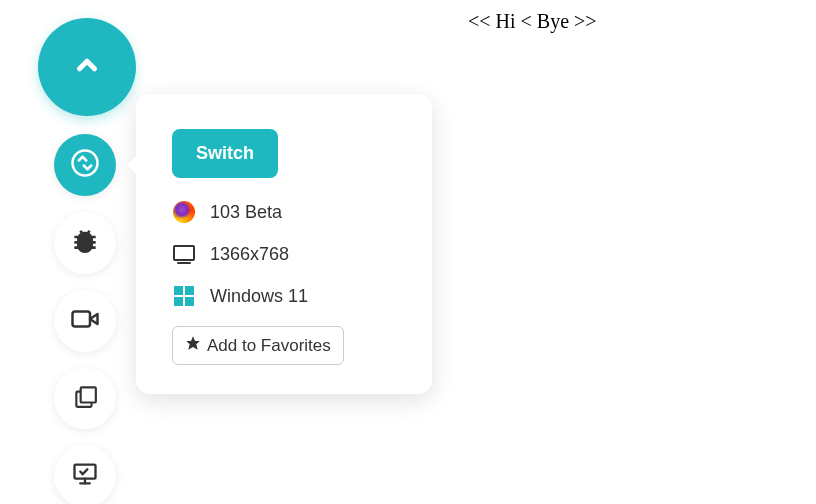  Describe the element at coordinates (249, 255) in the screenshot. I see `resolution-label: 1366x768` at that location.